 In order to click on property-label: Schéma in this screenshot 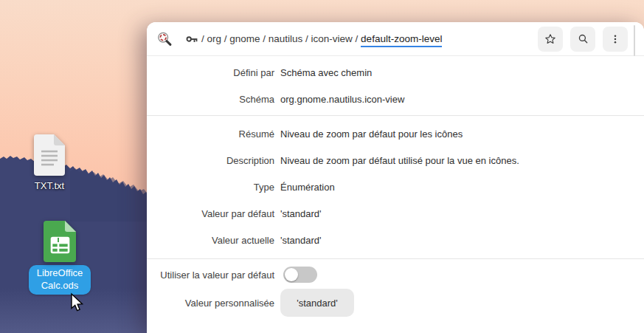, I will do `click(211, 99)`.